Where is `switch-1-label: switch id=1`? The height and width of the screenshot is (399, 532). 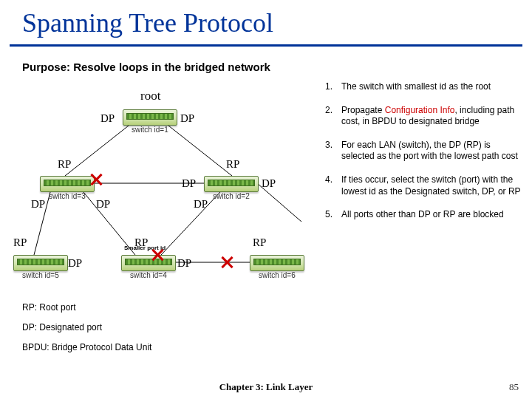 switch-1-label: switch id=1 is located at coordinates (150, 130).